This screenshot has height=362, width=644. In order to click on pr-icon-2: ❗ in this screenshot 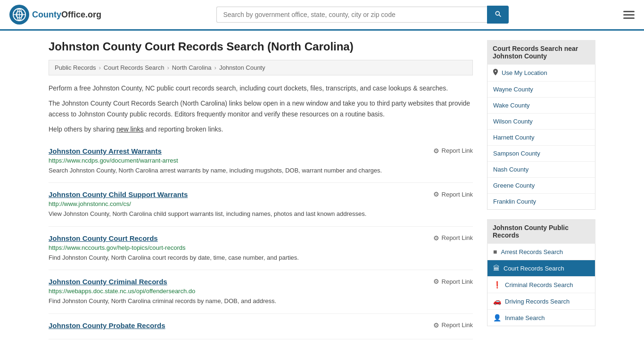, I will do `click(497, 285)`.